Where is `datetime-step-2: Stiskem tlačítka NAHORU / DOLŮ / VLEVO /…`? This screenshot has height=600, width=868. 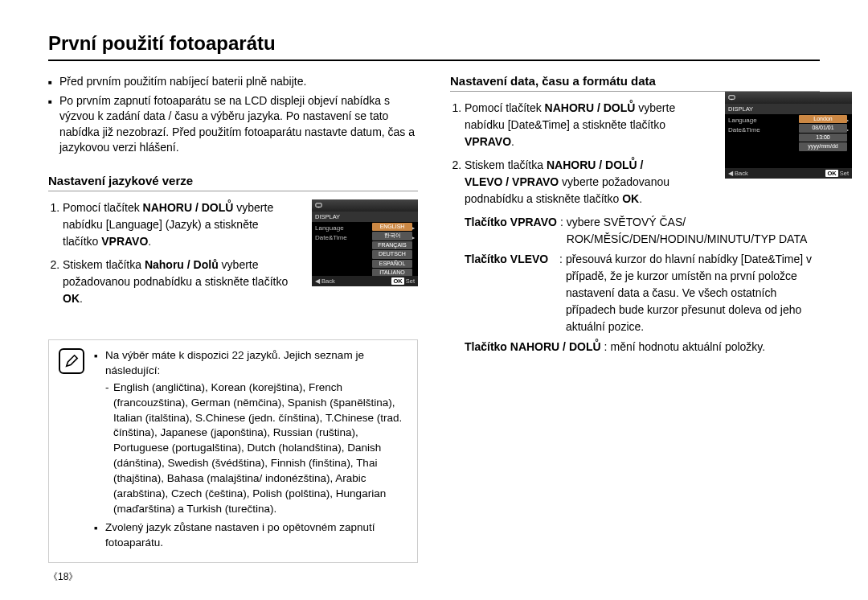
datetime-step-2: Stiskem tlačítka NAHORU / DOLŮ / VLEVO /… is located at coordinates (574, 182).